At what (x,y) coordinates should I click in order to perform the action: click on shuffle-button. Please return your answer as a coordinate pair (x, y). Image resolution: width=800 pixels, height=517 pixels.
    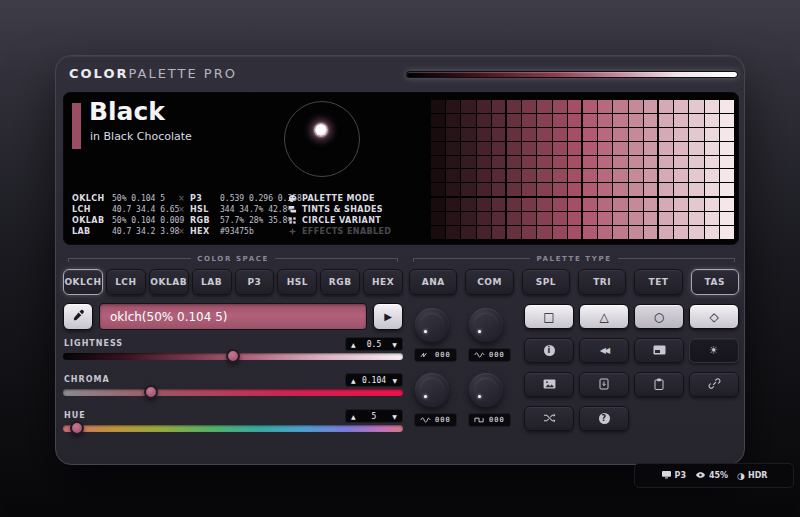
    Looking at the image, I should click on (549, 418).